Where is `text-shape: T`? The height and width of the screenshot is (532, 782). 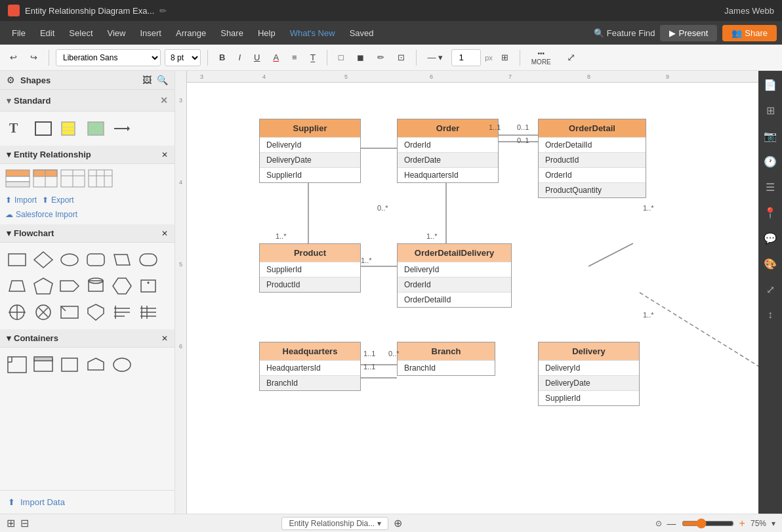
text-shape: T is located at coordinates (17, 129).